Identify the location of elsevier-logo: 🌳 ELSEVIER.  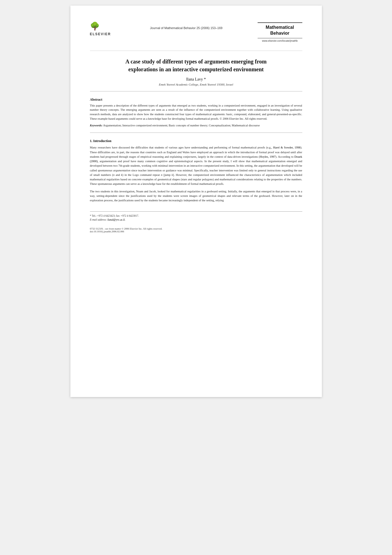
(103, 29).